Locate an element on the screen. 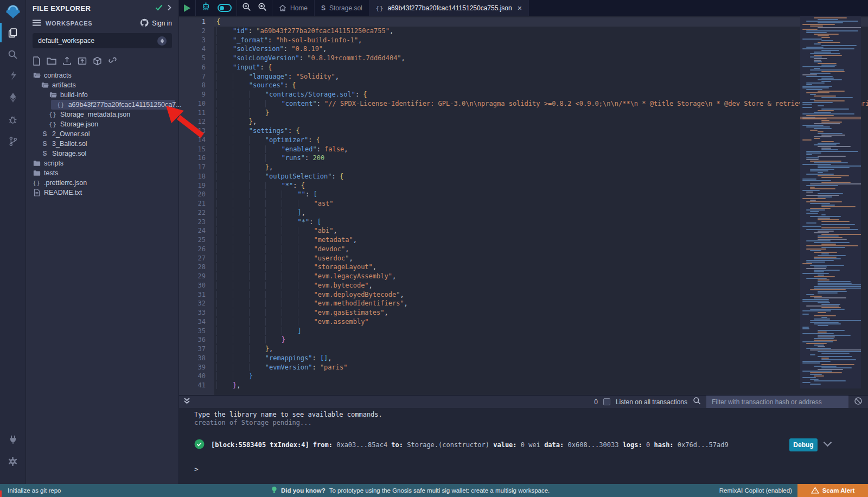 The width and height of the screenshot is (868, 497). workspace-select: default_workspace is located at coordinates (102, 41).